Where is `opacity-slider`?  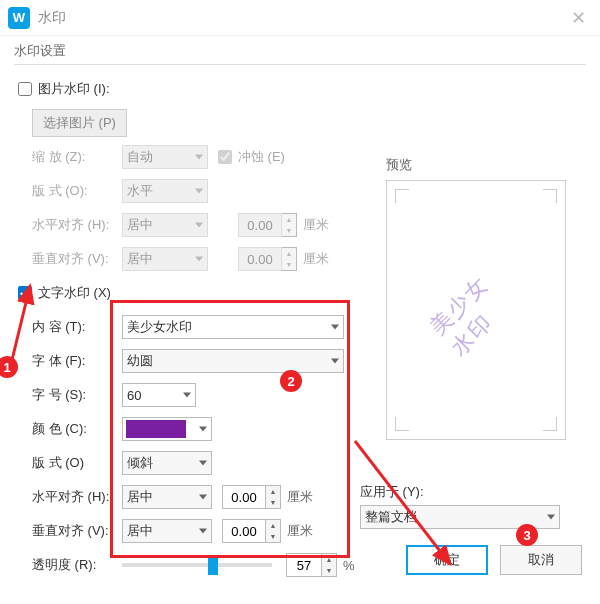 opacity-slider is located at coordinates (197, 565).